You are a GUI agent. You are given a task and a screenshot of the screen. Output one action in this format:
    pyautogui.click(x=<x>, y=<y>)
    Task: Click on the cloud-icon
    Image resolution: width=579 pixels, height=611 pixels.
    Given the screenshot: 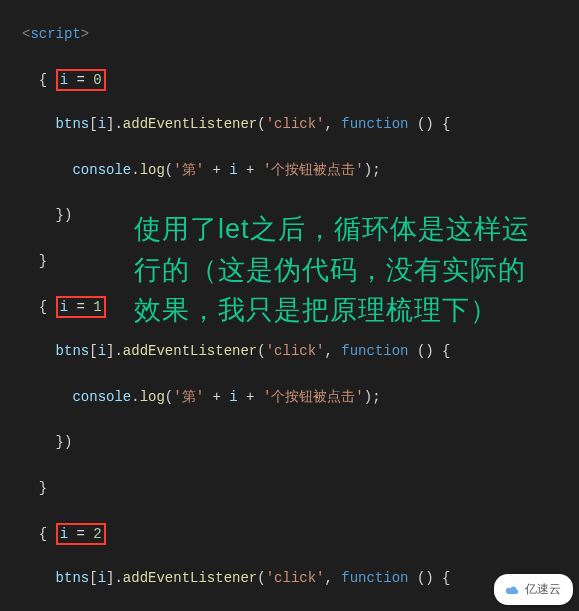 What is the action you would take?
    pyautogui.click(x=512, y=590)
    